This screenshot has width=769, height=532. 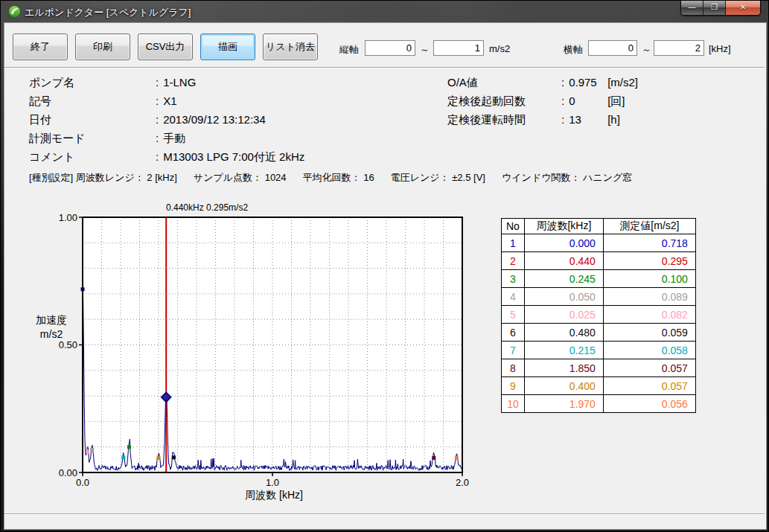 I want to click on measurement-settings-line: [種別設定] 周波数レンジ： 2 [kHz] サンプル点数： 1024 平均化回…, so click(x=331, y=178).